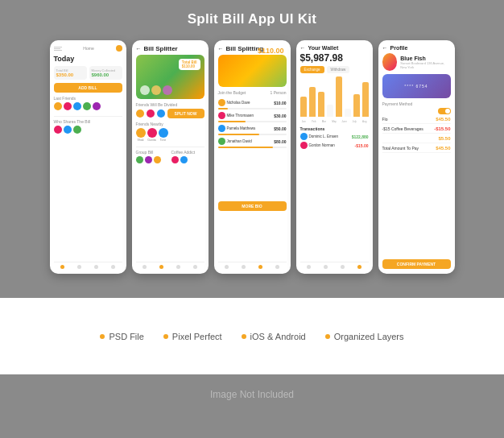  Describe the element at coordinates (417, 48) in the screenshot. I see `profile-header: ← Profile` at that location.